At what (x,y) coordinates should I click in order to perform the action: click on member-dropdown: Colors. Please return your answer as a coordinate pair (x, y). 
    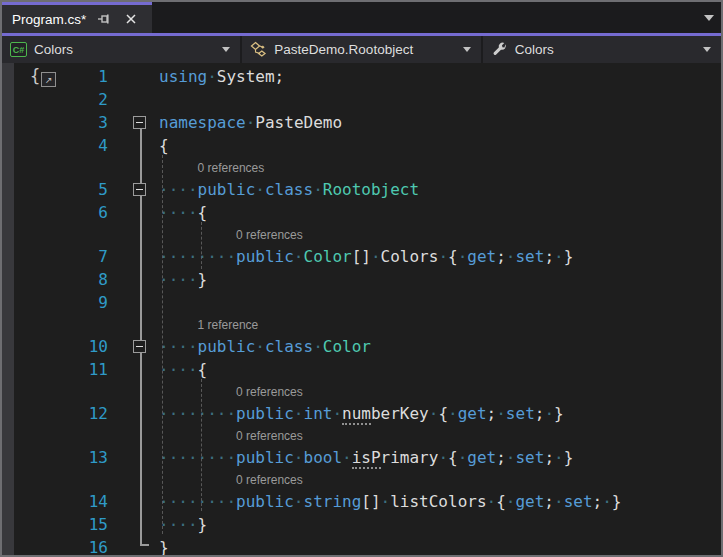
    Looking at the image, I should click on (602, 50).